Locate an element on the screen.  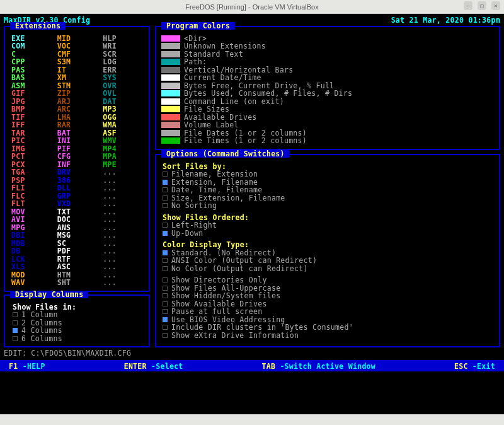
flag-option: Show eXtra Drive Information is located at coordinates (328, 335).